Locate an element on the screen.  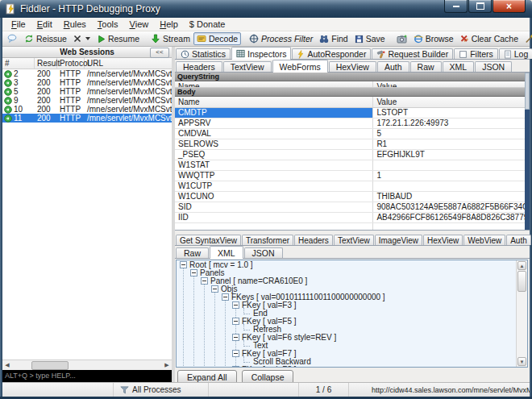
menu-help: Help is located at coordinates (169, 24).